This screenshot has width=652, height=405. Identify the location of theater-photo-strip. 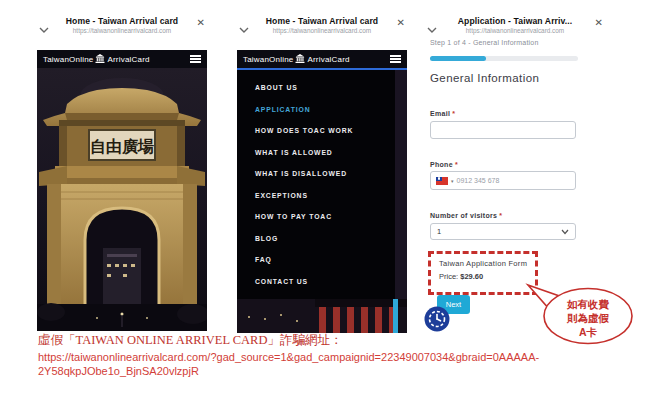
(322, 316).